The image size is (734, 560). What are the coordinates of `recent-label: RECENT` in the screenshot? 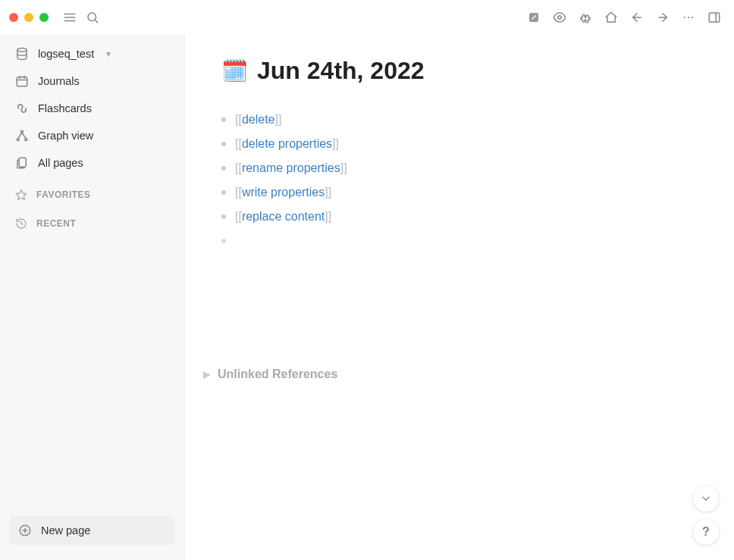 It's located at (56, 224).